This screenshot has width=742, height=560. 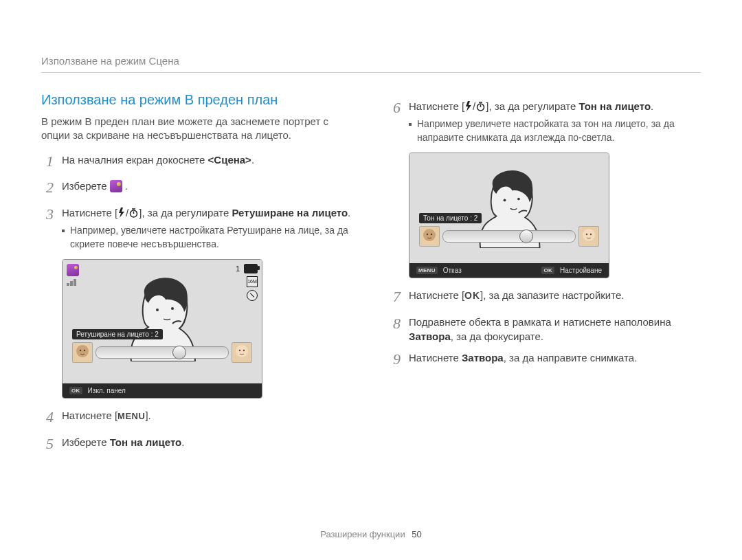 I want to click on mode-indicator-icon, so click(x=73, y=270).